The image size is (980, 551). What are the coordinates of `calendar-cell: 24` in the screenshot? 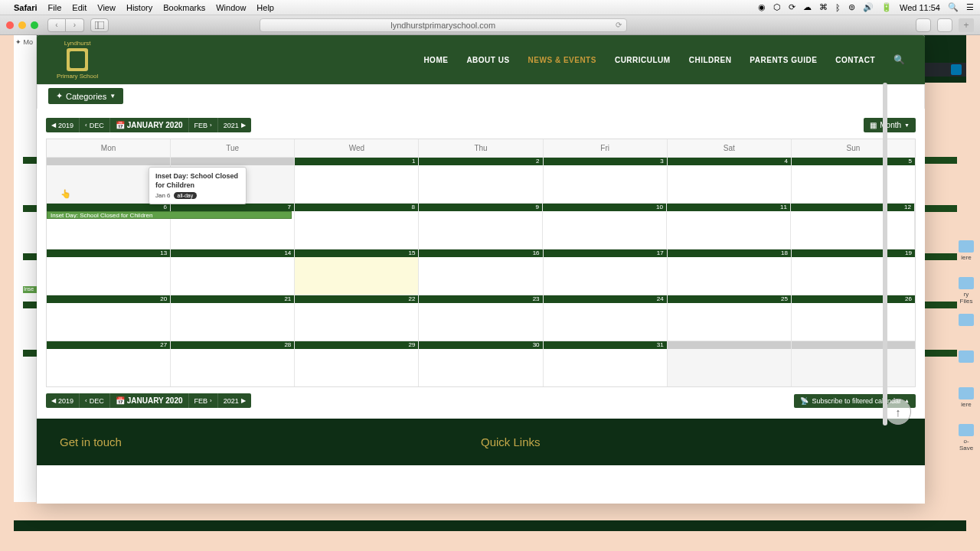 It's located at (606, 318).